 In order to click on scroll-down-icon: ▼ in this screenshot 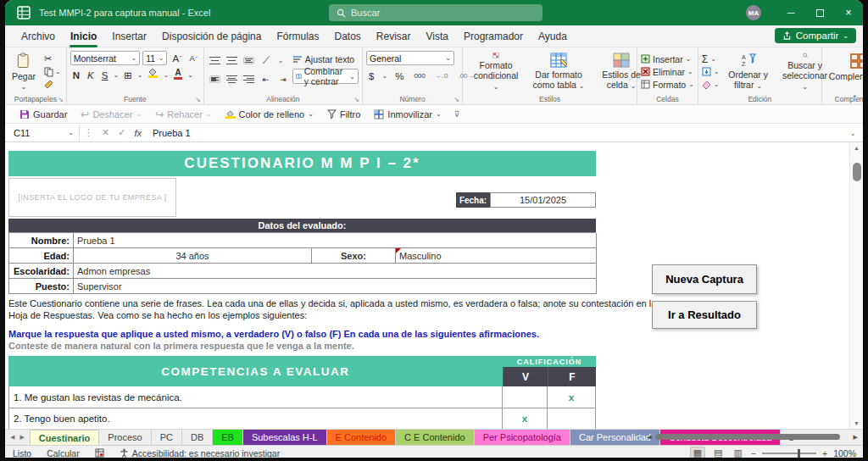, I will do `click(856, 424)`.